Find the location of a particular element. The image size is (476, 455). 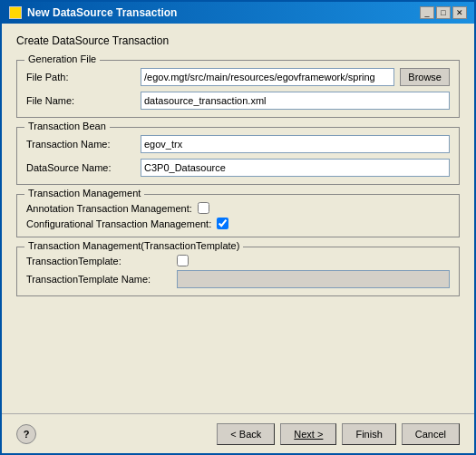

footer: ? < Back Next > Finish Cancel is located at coordinates (238, 433).